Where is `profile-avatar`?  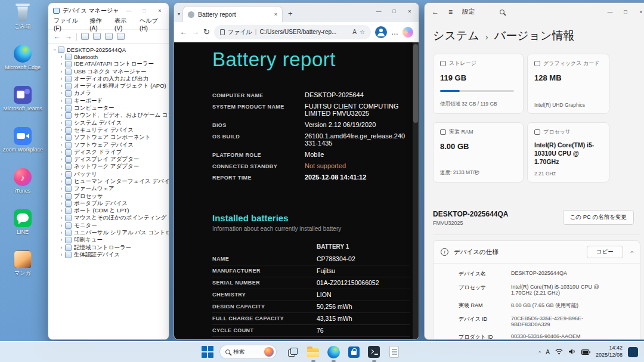
profile-avatar is located at coordinates (381, 32).